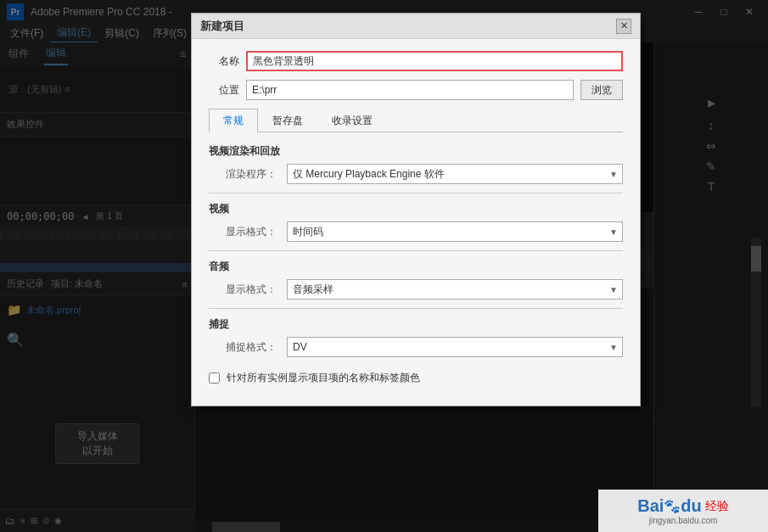 The image size is (768, 532). I want to click on video-render-header: 视频渲染和回放, so click(416, 151).